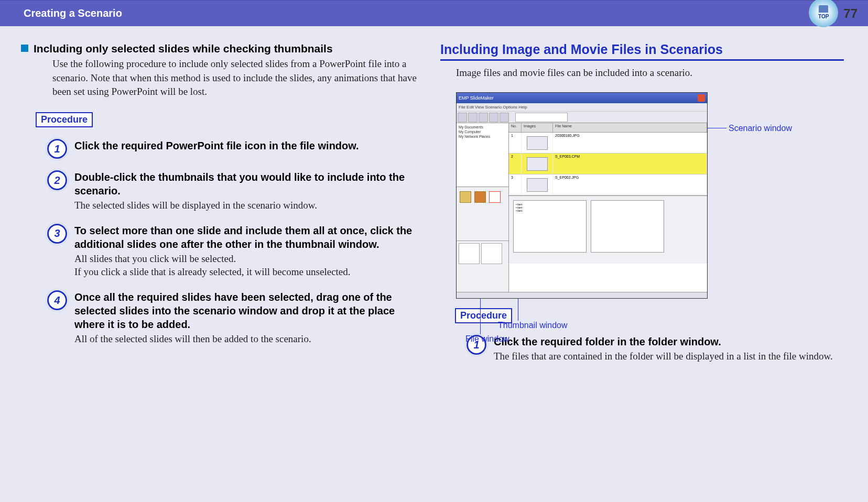 The width and height of the screenshot is (868, 502). Describe the element at coordinates (669, 356) in the screenshot. I see `right-step-1-desc: The files that are contained in the fold…` at that location.